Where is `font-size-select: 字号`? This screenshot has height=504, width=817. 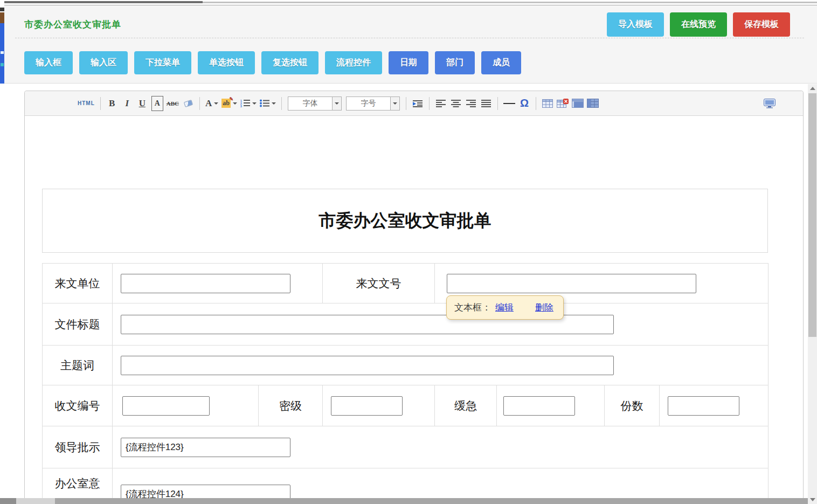 font-size-select: 字号 is located at coordinates (373, 103).